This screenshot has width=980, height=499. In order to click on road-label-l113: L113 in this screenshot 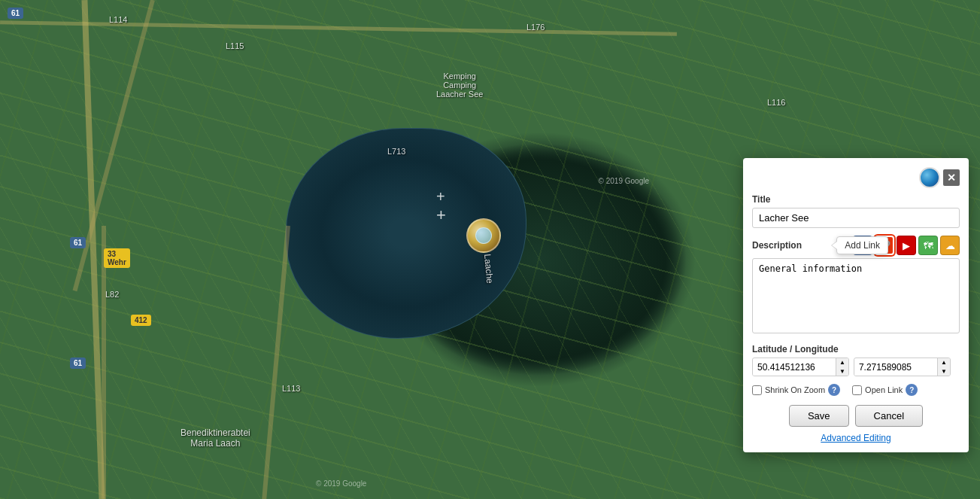, I will do `click(291, 388)`.